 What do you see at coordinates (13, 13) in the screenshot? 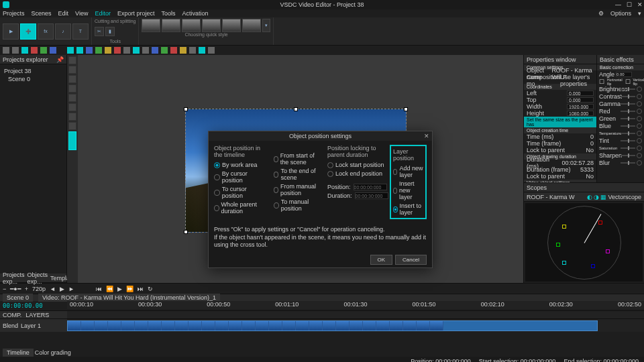
I see `menu-projects: Projects` at bounding box center [13, 13].